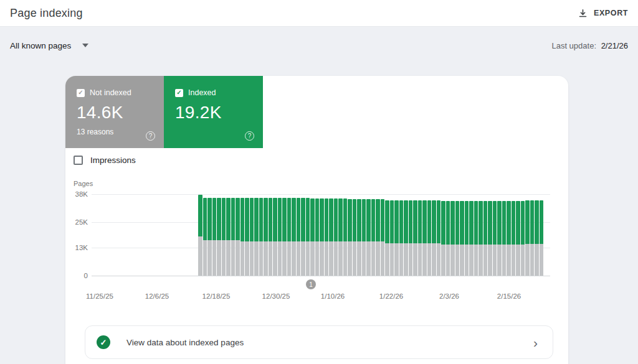  I want to click on view-data-button: ✓ View data about indexed pages ›, so click(319, 342).